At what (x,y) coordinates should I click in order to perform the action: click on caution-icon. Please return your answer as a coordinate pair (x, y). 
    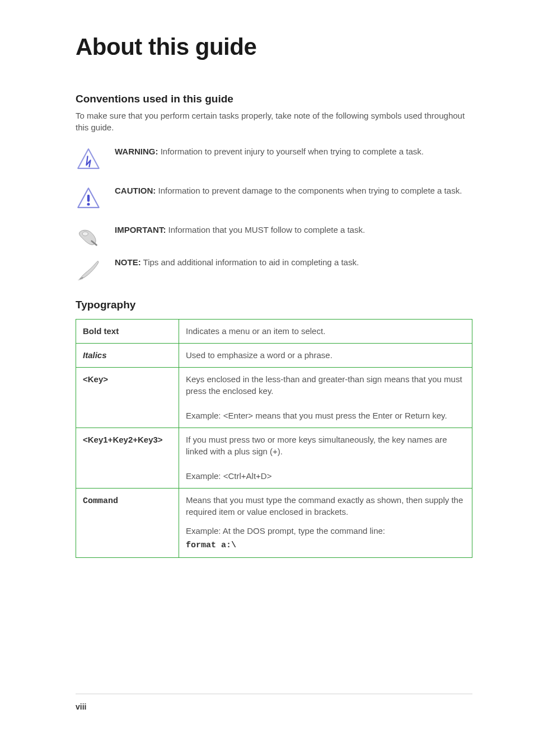
    Looking at the image, I should click on (95, 198).